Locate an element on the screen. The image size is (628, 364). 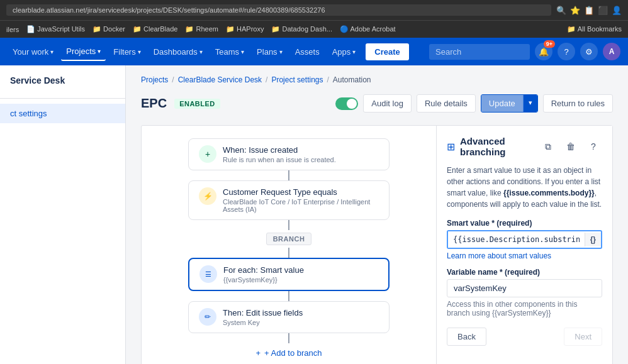
browser-search-icon: 🔍 is located at coordinates (561, 10).